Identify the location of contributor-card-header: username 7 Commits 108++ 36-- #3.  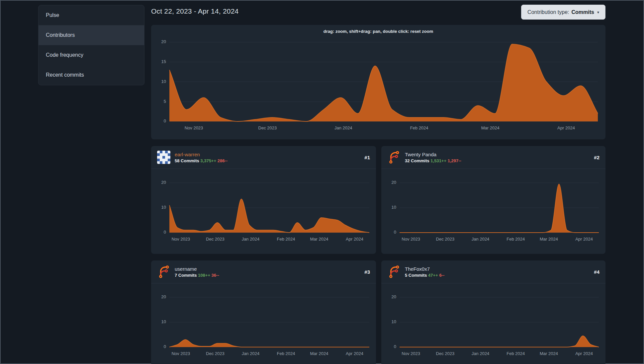
(264, 272).